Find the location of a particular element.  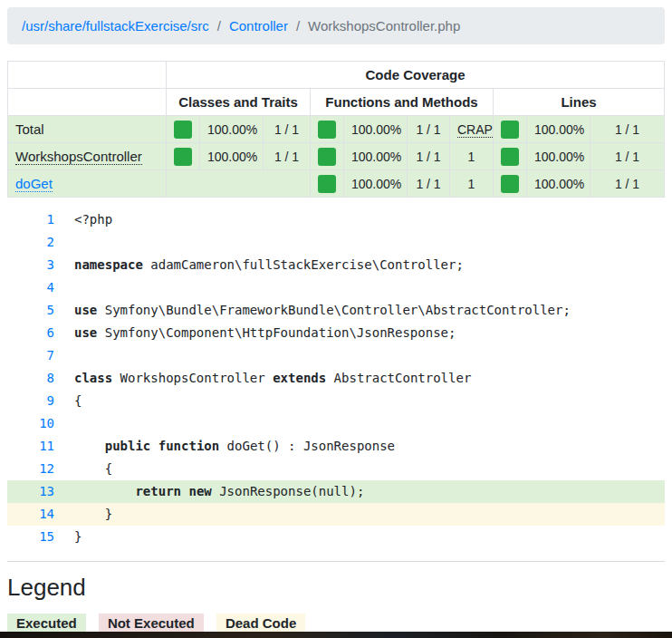

table-header-row-groups: Classes and Traits Functions and Methods… is located at coordinates (337, 102).